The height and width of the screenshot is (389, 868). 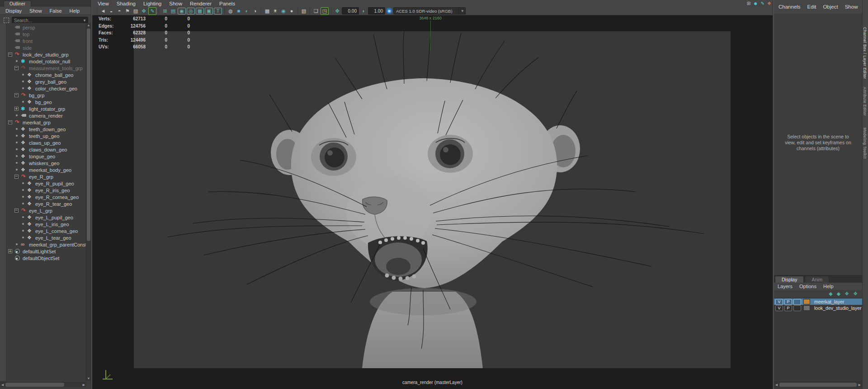 I want to click on layer-move-up-icon: ◆, so click(x=830, y=294).